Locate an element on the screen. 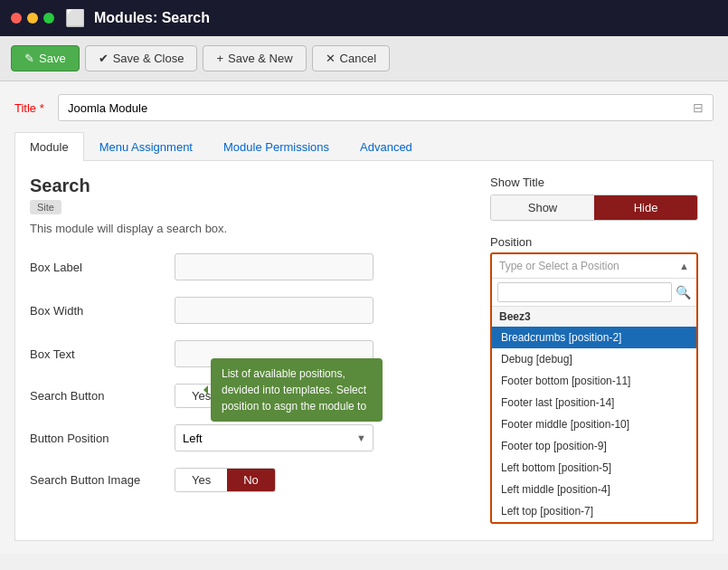  position-item-breadcrumbs: Breadcrumbs [position-2] is located at coordinates (594, 337).